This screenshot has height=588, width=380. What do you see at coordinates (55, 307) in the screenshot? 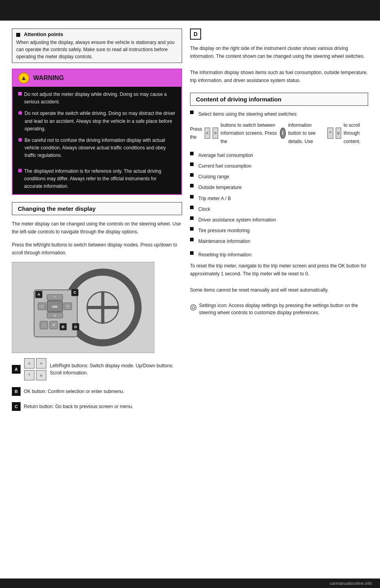
I see `svg-text: OK` at bounding box center [55, 307].